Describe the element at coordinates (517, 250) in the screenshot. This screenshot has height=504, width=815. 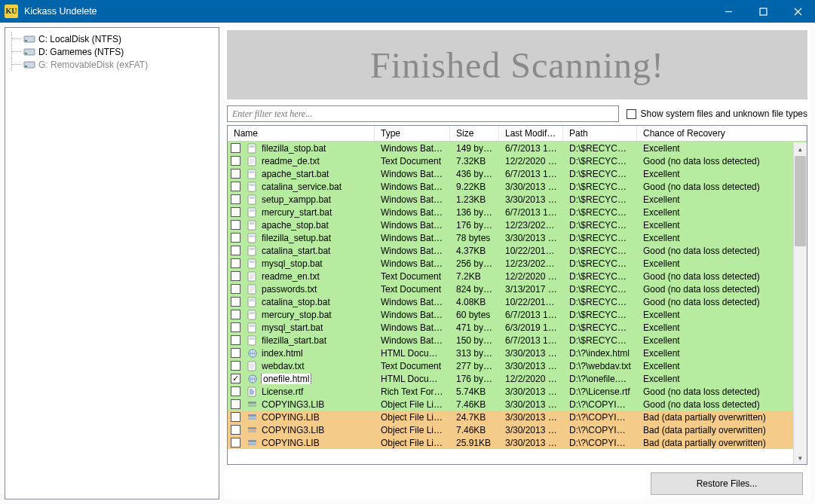
I see `table-row: catalina_start.batWindows Batch ...4.37K…` at that location.